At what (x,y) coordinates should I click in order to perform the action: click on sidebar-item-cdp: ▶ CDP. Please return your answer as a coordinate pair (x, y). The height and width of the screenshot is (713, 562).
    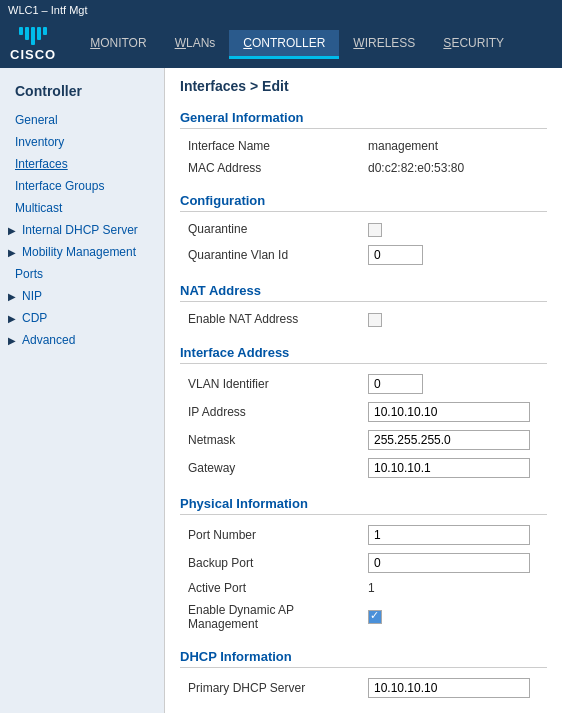
    Looking at the image, I should click on (82, 318).